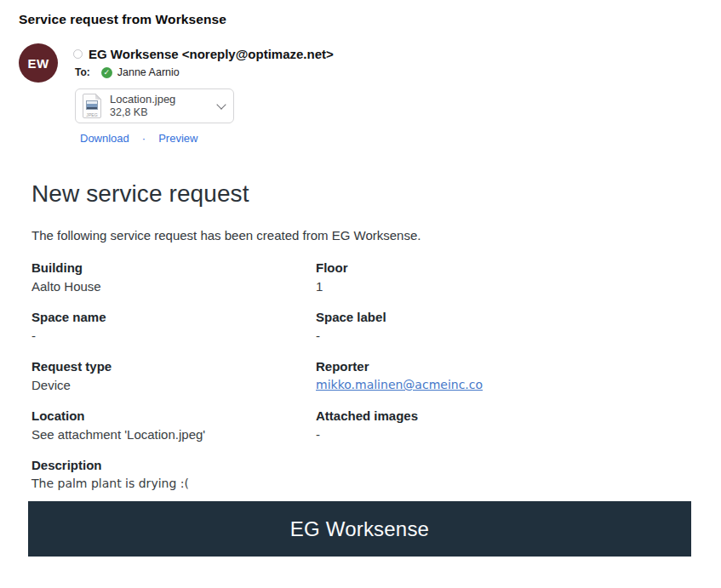 This screenshot has width=721, height=588. Describe the element at coordinates (174, 415) in the screenshot. I see `field-label: Location` at that location.